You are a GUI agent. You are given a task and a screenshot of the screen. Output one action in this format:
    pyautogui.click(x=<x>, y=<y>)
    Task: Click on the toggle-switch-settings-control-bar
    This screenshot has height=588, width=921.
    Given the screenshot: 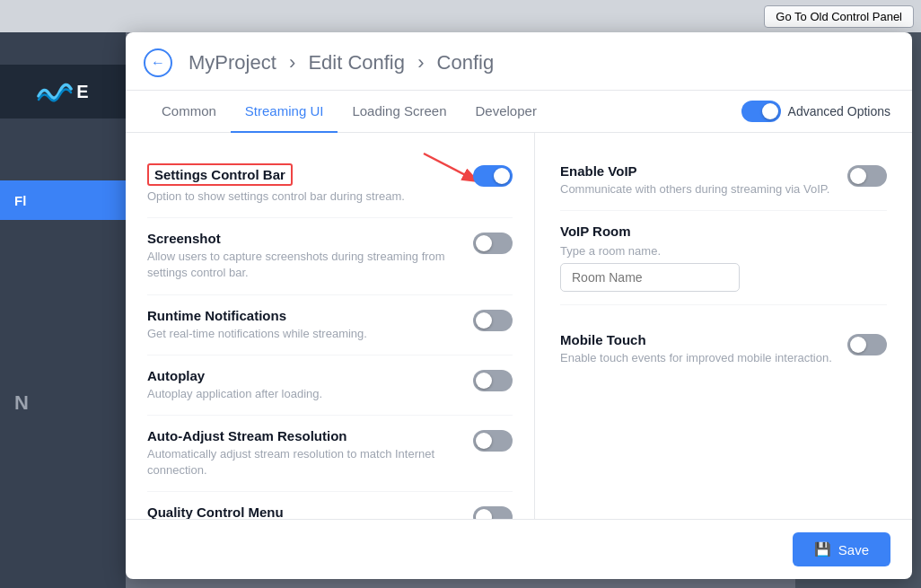 What is the action you would take?
    pyautogui.click(x=493, y=176)
    